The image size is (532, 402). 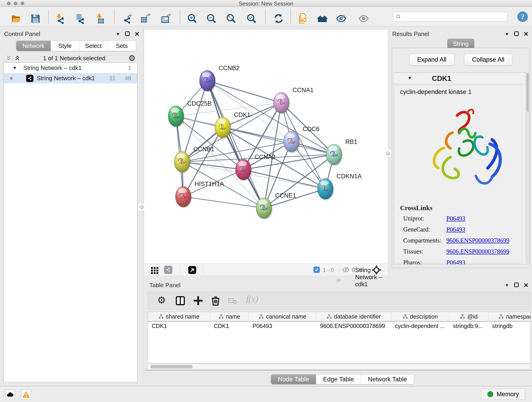 What do you see at coordinates (425, 230) in the screenshot?
I see `crosslink-label: GeneCard:` at bounding box center [425, 230].